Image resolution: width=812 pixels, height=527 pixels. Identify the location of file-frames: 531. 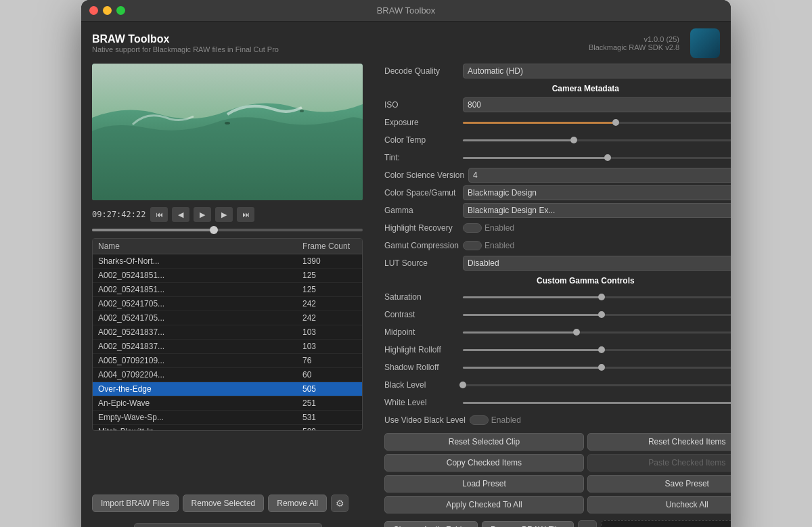
(330, 417).